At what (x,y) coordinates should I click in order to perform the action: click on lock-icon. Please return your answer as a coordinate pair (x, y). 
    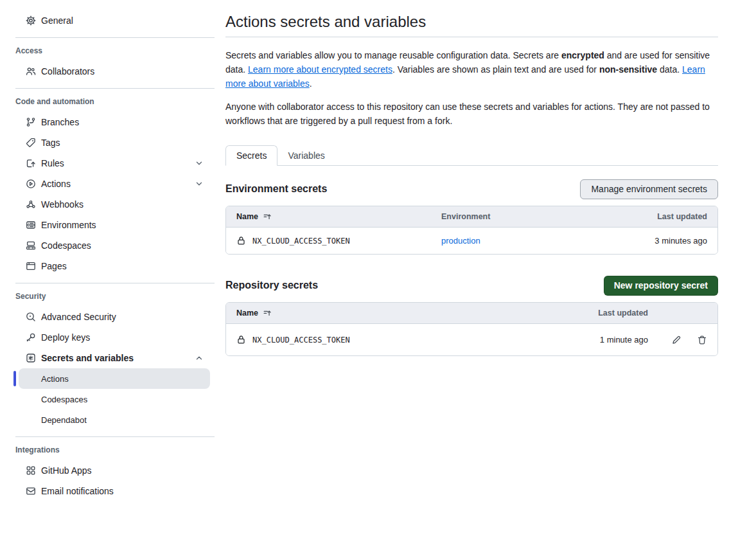
    Looking at the image, I should click on (242, 339).